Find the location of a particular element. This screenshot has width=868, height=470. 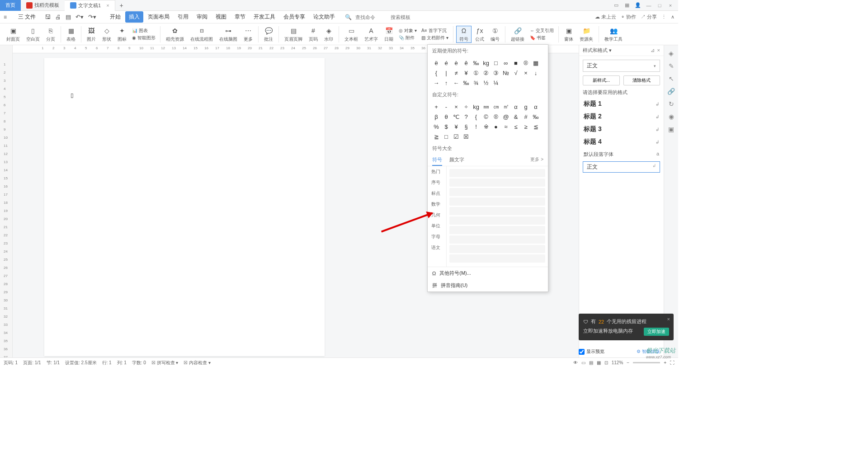

symbol-cell: ☑ is located at coordinates (456, 136).